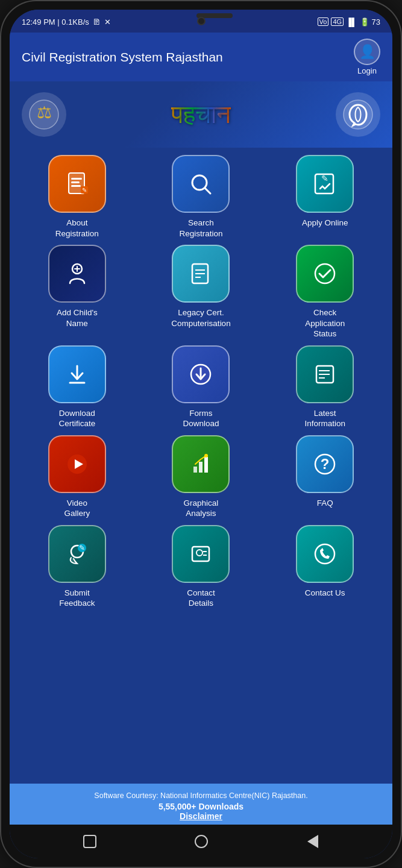 Image resolution: width=402 pixels, height=868 pixels. Describe the element at coordinates (201, 841) in the screenshot. I see `nav-circle-button` at that location.